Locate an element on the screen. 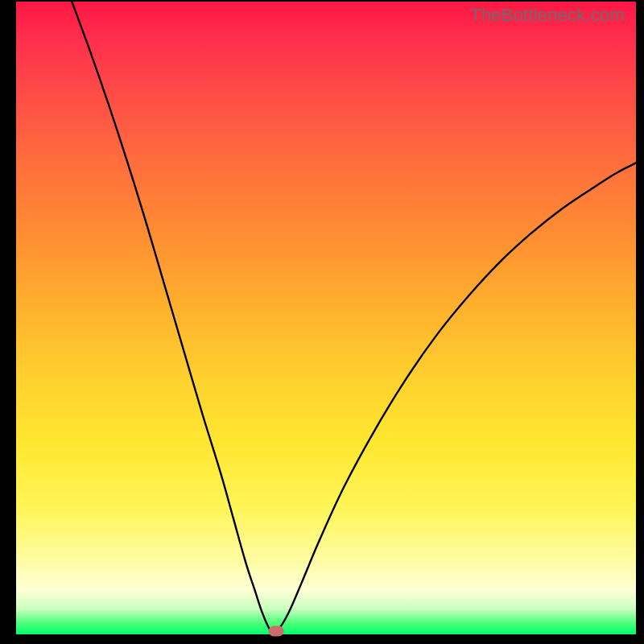 The width and height of the screenshot is (644, 644). trough-marker is located at coordinates (277, 631).